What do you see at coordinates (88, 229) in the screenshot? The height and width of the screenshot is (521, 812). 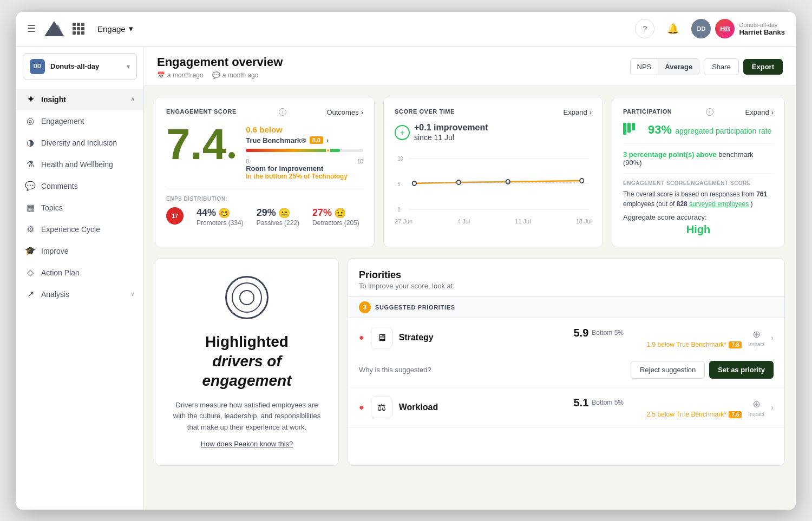 I see `sidebar-label-experience: Experience Cycle` at bounding box center [88, 229].